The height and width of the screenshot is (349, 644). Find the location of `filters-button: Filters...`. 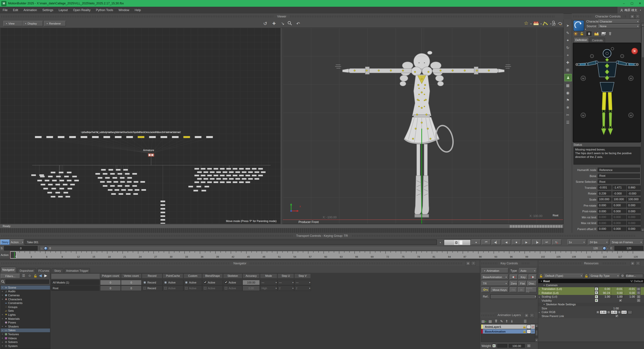

filters-button: Filters... is located at coordinates (10, 276).